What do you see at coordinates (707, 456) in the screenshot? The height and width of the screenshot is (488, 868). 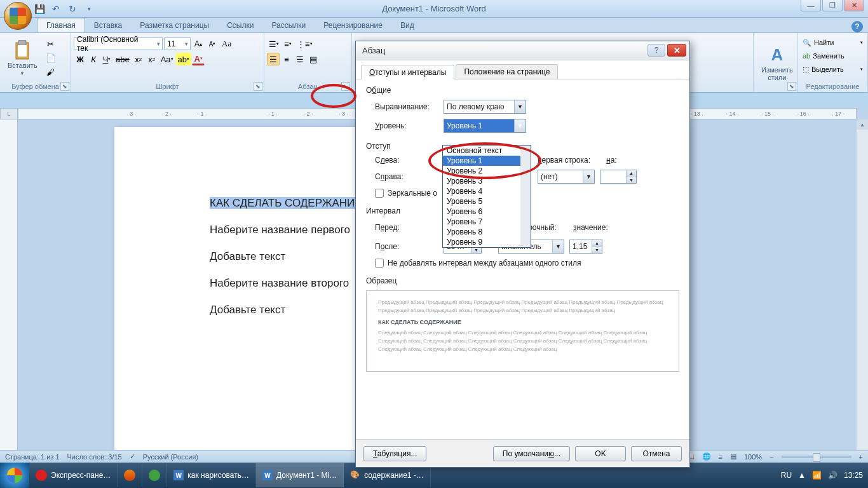 I see `view-web-icon: 🌐` at bounding box center [707, 456].